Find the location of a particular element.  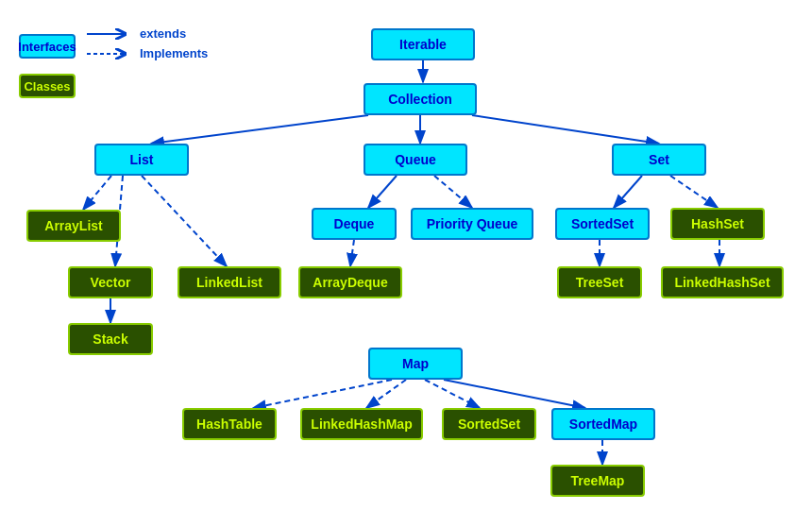

node-iterable: Iterable is located at coordinates (423, 44).